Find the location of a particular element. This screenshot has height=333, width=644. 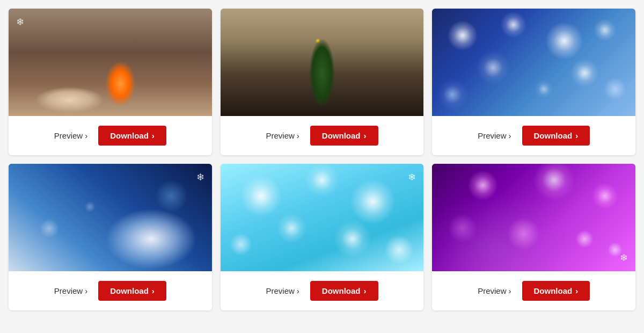

download-button-1: Download › is located at coordinates (132, 135).